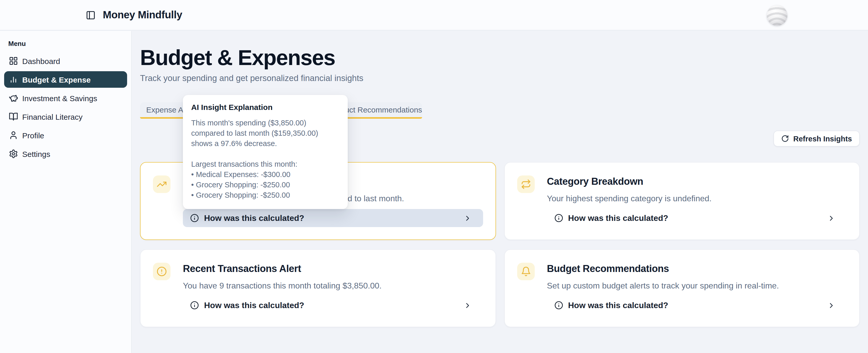 The height and width of the screenshot is (353, 868). What do you see at coordinates (36, 154) in the screenshot?
I see `sidebar-item-label: Settings` at bounding box center [36, 154].